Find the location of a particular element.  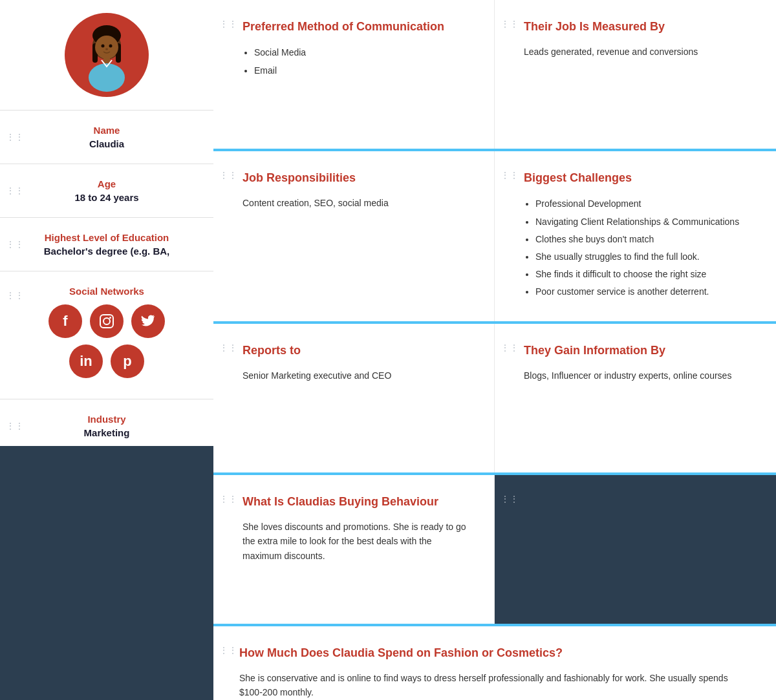

age-label: Age is located at coordinates (107, 184).